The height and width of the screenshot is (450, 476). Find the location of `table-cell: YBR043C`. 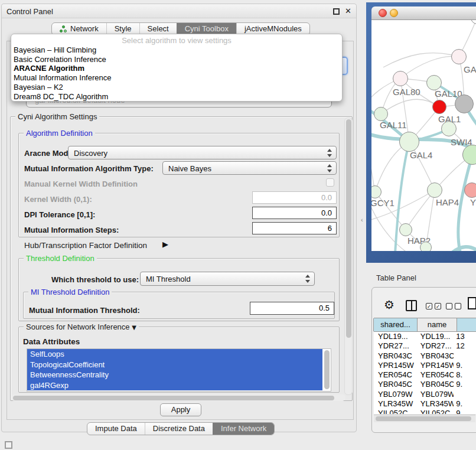

table-cell: YBR043C is located at coordinates (395, 356).